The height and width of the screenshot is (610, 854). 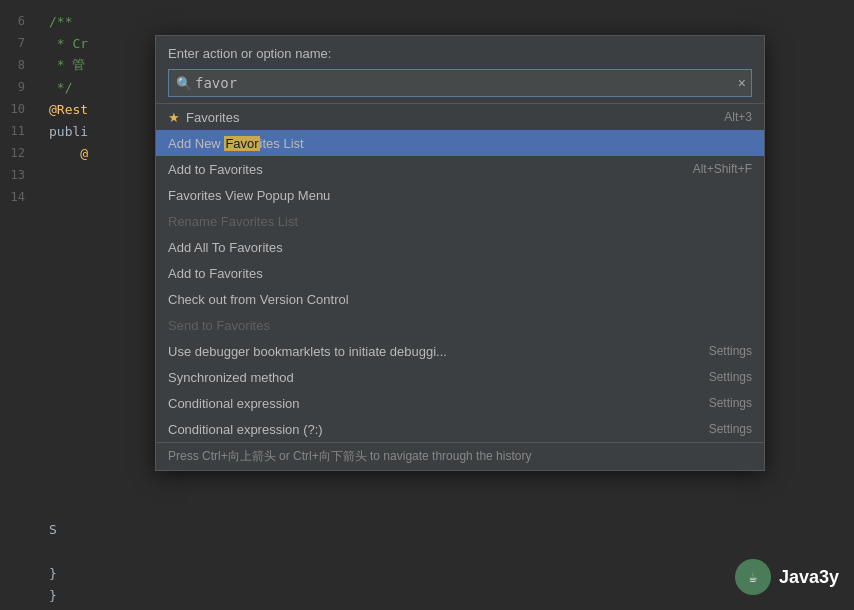 I want to click on menu-item-shortcut: Alt+Shift+F, so click(x=722, y=169).